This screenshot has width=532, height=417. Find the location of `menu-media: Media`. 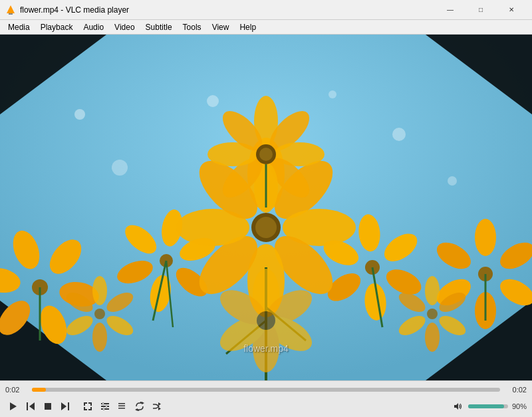

menu-media: Media is located at coordinates (19, 27).